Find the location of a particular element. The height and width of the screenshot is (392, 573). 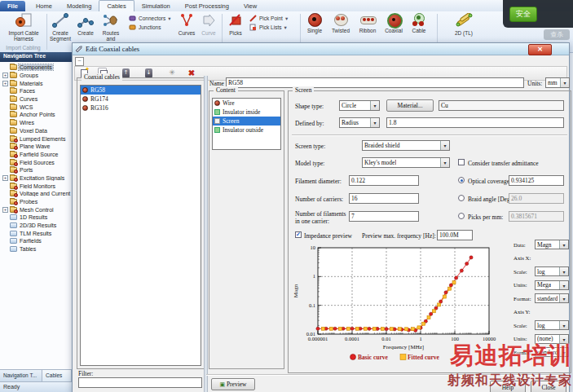

tree-item-ports: Ports is located at coordinates (36, 170).